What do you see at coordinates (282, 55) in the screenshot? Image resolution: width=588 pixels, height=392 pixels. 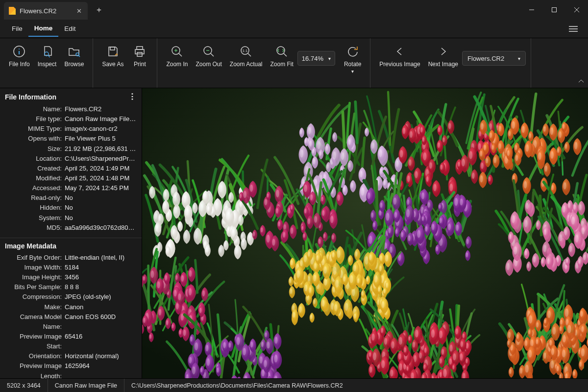 I see `zoom-fit-button: Zoom Fit` at bounding box center [282, 55].